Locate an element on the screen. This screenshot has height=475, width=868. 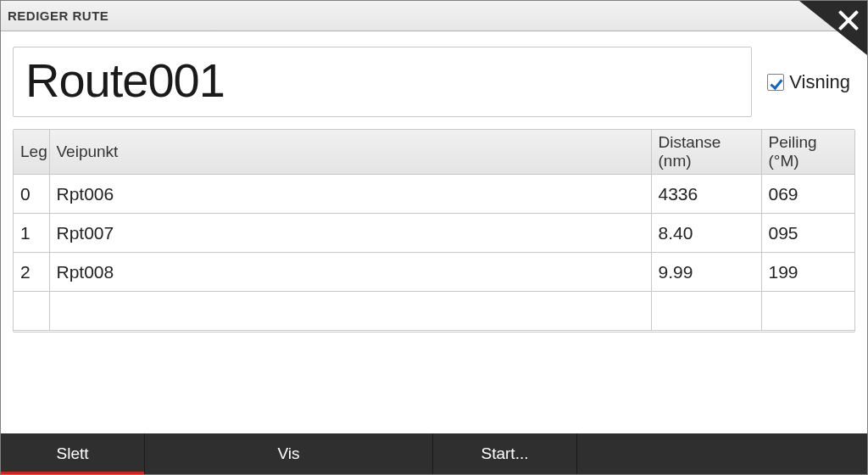
title-row: Route001 Visning is located at coordinates (434, 81).